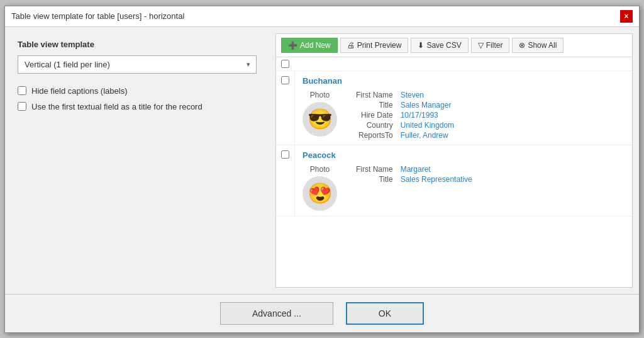  I want to click on toolbar: ➕ Add New 🖨 Print Preview ⬇ Save CSV ▽ F…, so click(454, 45).